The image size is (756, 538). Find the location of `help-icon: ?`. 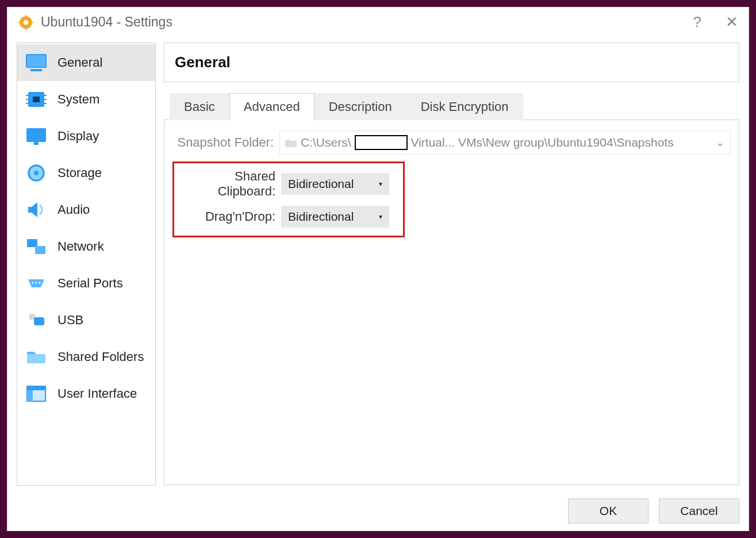

help-icon: ? is located at coordinates (697, 22).